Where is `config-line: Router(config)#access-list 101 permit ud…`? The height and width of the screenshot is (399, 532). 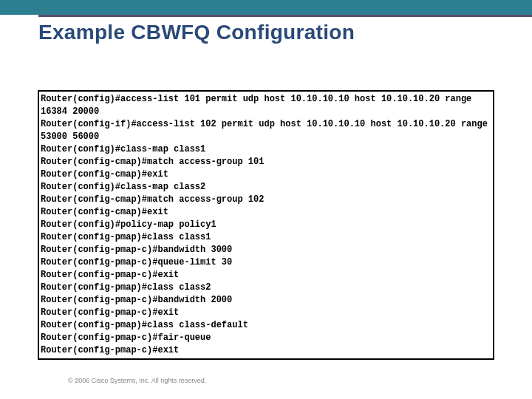 config-line: Router(config)#access-list 101 permit ud… is located at coordinates (266, 105).